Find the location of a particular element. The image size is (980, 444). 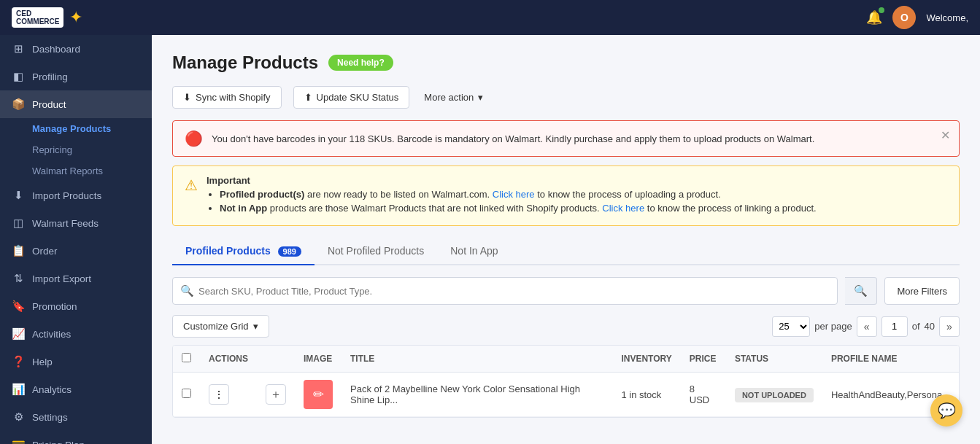

sidebar-sub-walmart-reports: Walmart Reports is located at coordinates (76, 171).